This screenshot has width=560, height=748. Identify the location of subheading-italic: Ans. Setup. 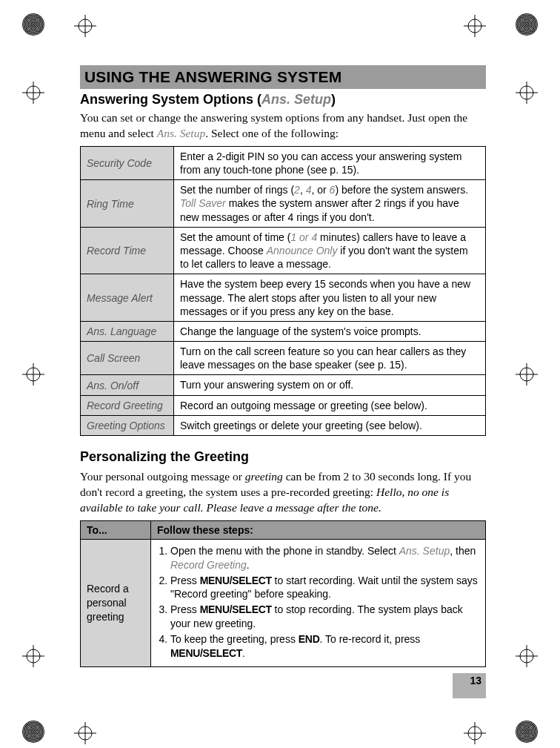
(296, 99).